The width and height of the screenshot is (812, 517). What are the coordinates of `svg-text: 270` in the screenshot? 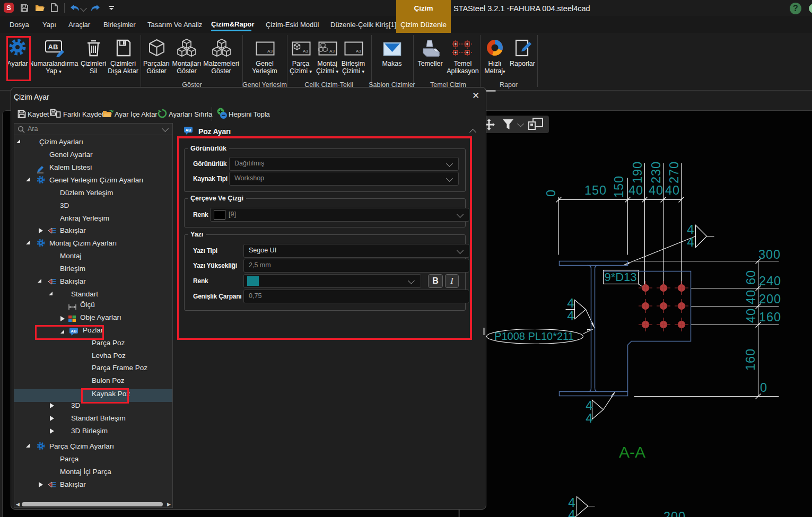 It's located at (674, 172).